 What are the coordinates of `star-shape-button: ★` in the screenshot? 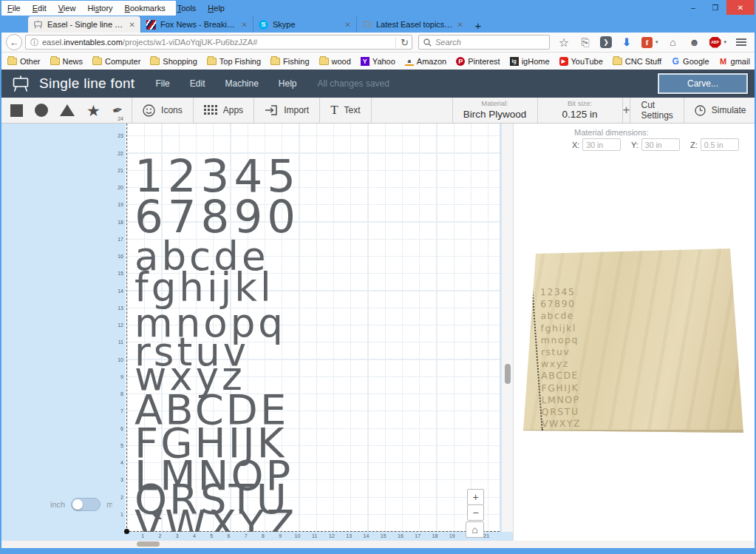 It's located at (93, 111).